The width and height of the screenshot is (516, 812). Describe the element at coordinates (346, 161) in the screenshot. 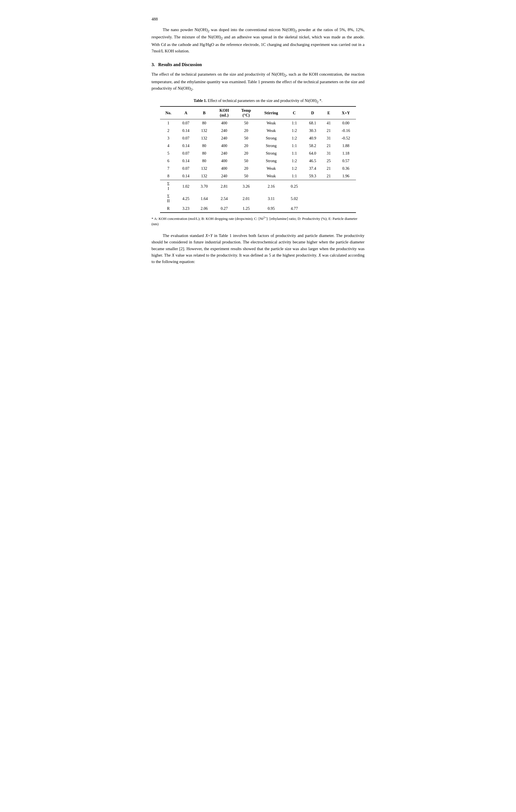

I see `cell-xy: 0.57` at that location.